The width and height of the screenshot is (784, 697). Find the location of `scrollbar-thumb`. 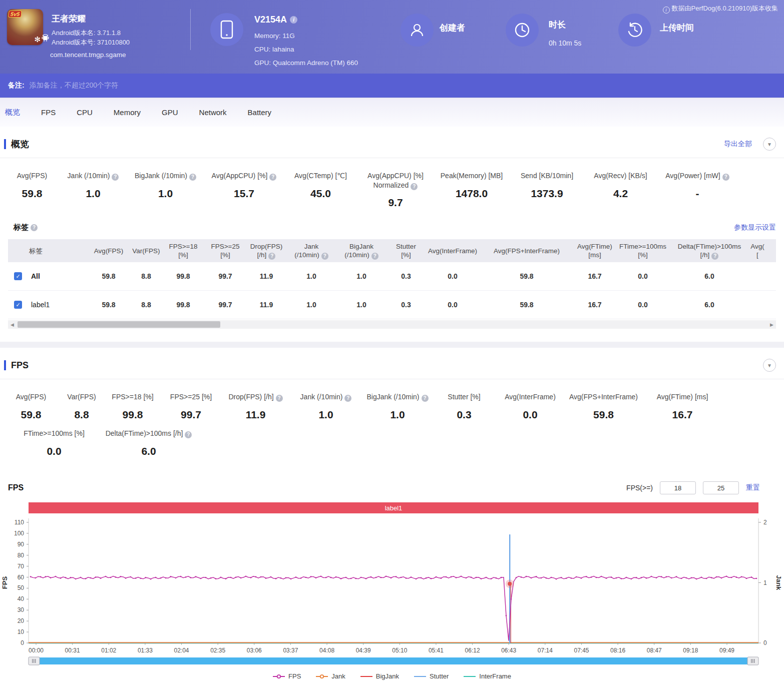

scrollbar-thumb is located at coordinates (119, 324).